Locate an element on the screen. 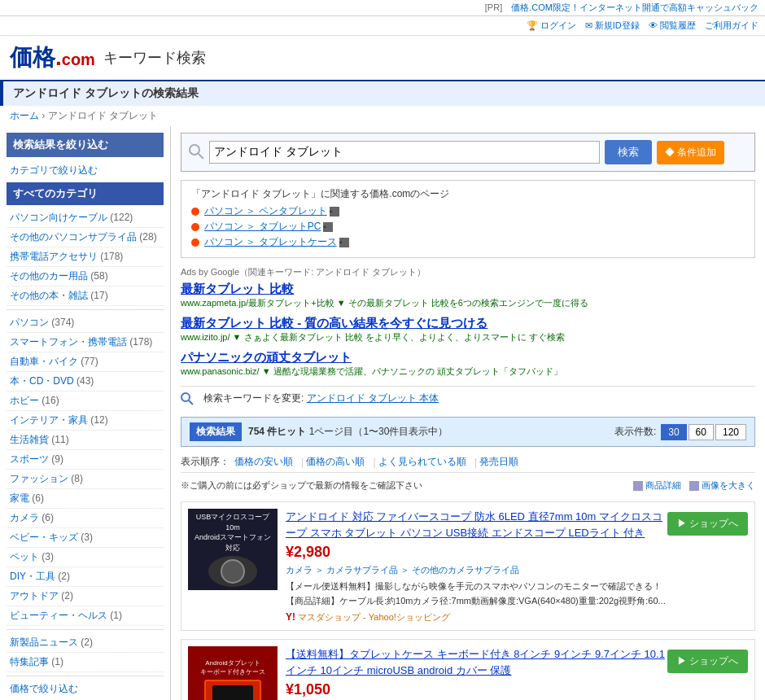 The image size is (765, 700). header-title: キーワード検索 is located at coordinates (155, 58).